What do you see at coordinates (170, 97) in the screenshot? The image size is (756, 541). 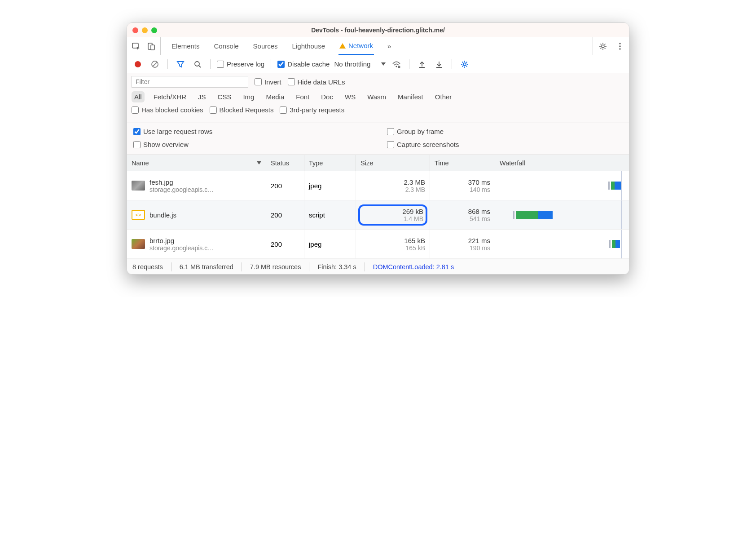 I see `type-filter-fetch-xhr: Fetch/XHR` at bounding box center [170, 97].